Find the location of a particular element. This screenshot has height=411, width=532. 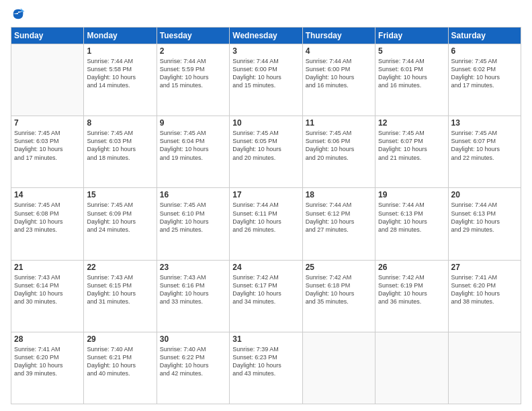

day-number: 2 is located at coordinates (193, 51).